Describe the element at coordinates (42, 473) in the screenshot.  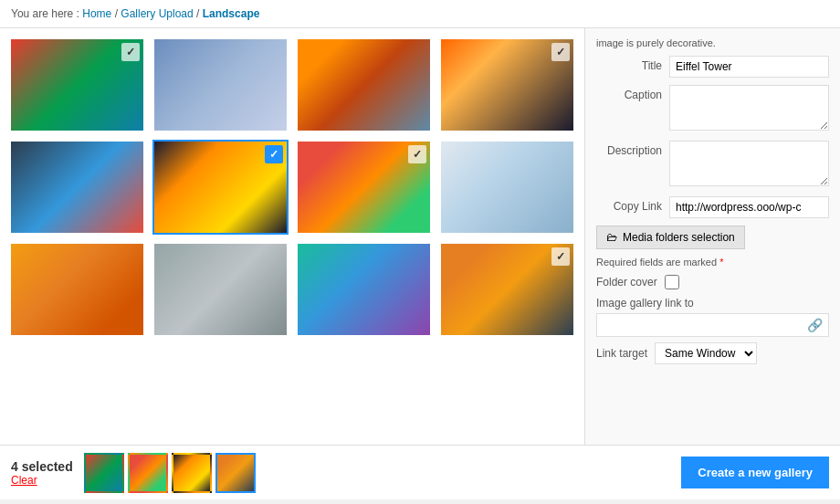
I see `selected-info: 4 selected Clear` at that location.